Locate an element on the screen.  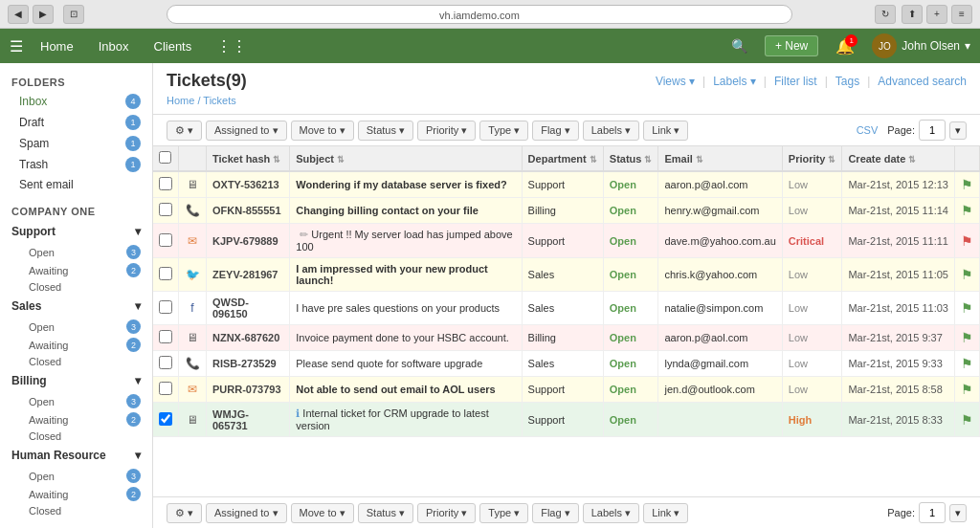
hr-closed: Closed is located at coordinates (77, 511).